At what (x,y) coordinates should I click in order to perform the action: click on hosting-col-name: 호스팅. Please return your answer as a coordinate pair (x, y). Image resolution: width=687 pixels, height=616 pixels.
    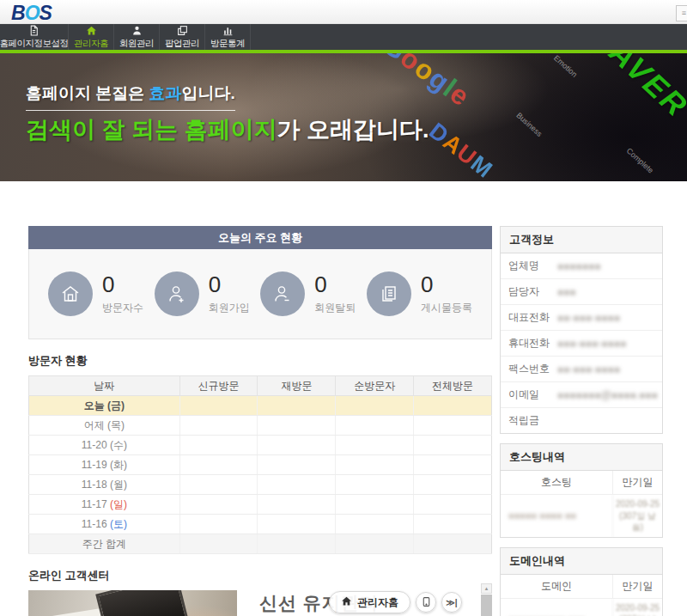
    Looking at the image, I should click on (556, 483).